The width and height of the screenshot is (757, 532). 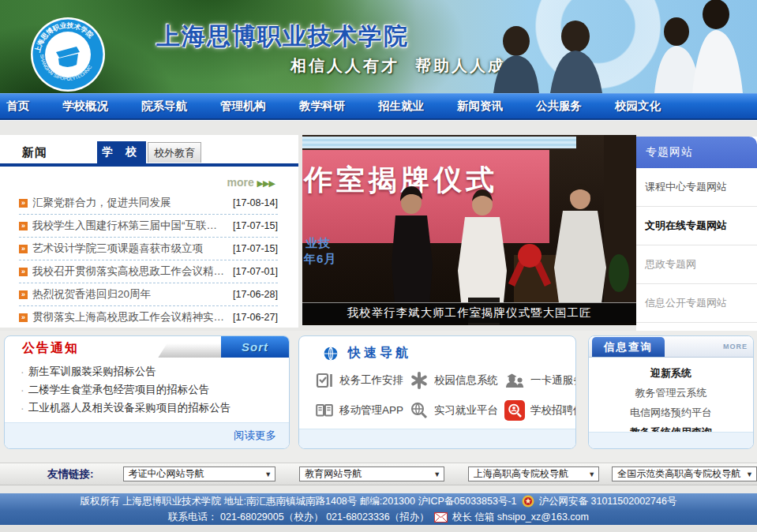 I want to click on nav-item-departments: 院系导航, so click(x=164, y=106).